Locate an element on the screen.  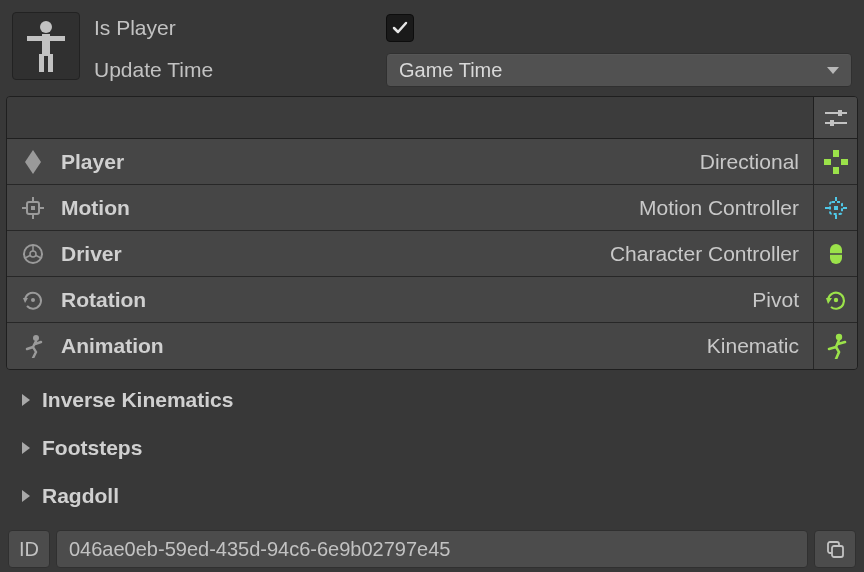
section-label: Player is located at coordinates (92, 162).